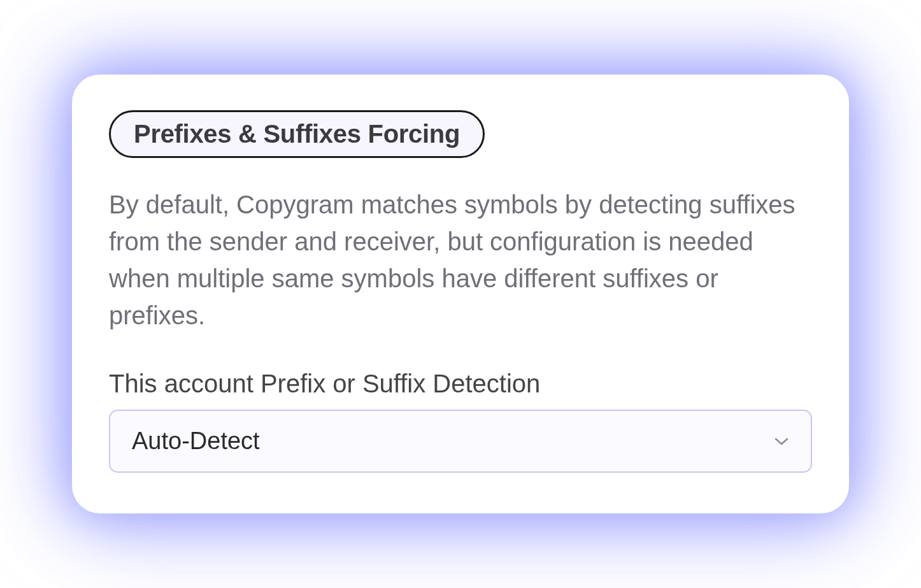 Image resolution: width=921 pixels, height=588 pixels. Describe the element at coordinates (196, 441) in the screenshot. I see `detection-select-value: Auto-Detect` at that location.